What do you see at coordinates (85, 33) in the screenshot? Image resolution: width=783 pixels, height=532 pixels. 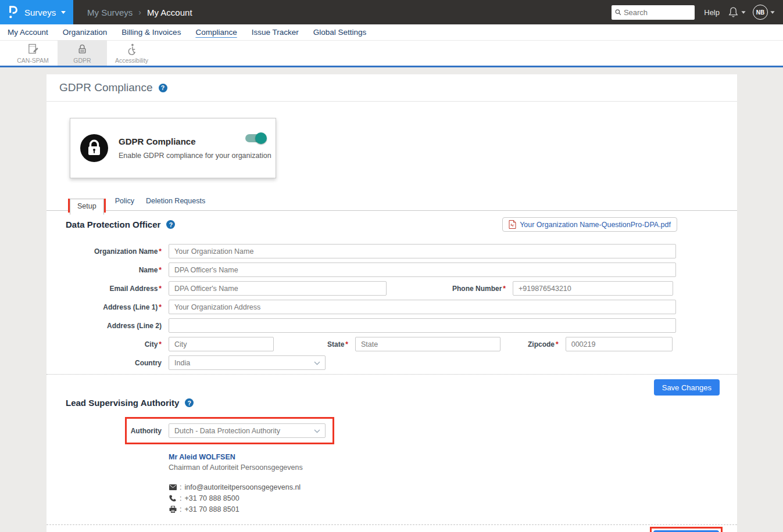 I see `nav-organization: Organization` at bounding box center [85, 33].